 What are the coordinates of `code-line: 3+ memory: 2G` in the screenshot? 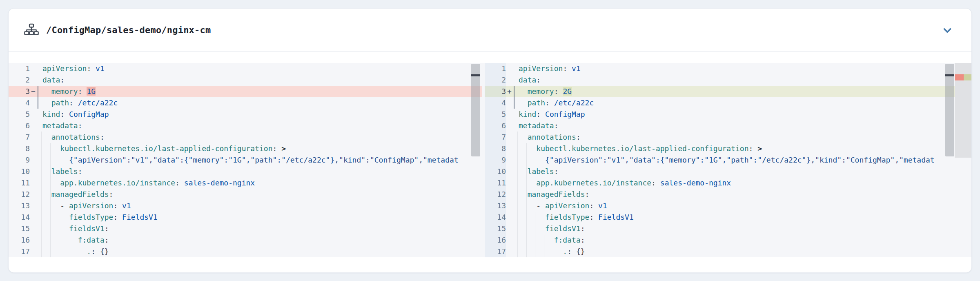 It's located at (728, 91).